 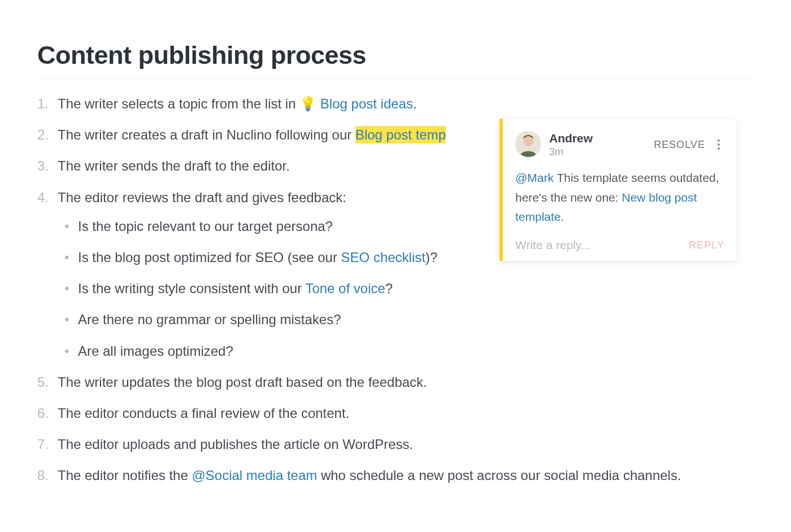 I want to click on lightbulb-icon: 💡, so click(x=308, y=104).